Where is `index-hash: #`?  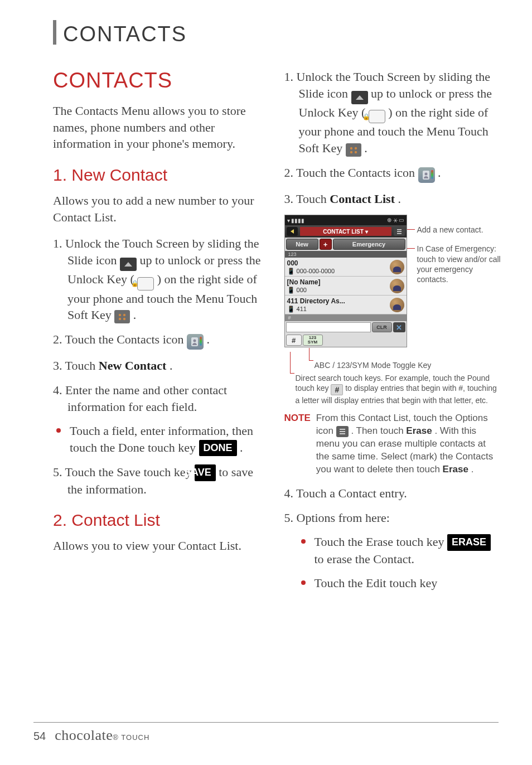 index-hash: # is located at coordinates (346, 318).